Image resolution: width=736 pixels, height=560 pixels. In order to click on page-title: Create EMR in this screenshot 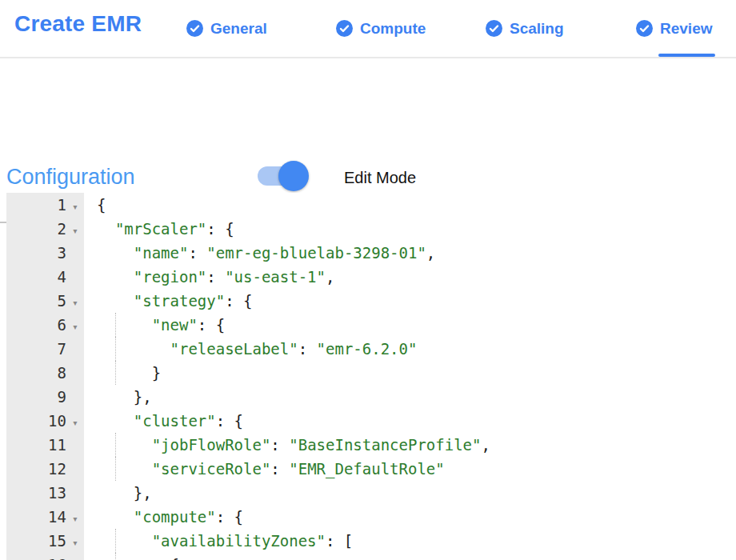, I will do `click(78, 24)`.